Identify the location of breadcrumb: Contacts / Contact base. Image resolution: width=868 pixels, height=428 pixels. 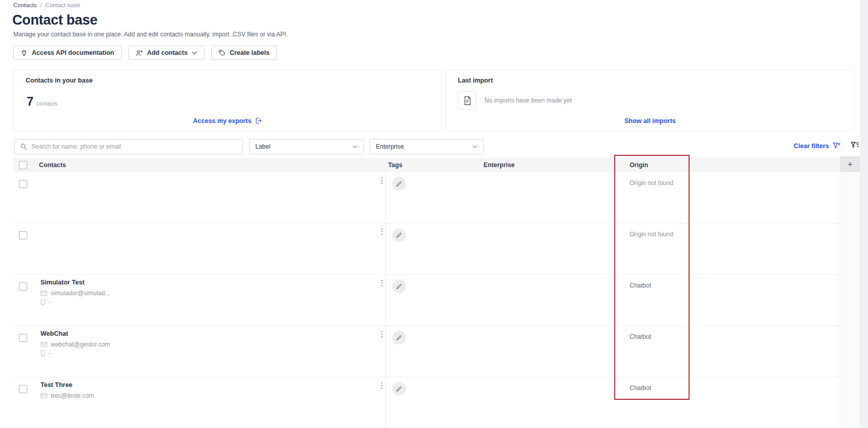
(47, 5).